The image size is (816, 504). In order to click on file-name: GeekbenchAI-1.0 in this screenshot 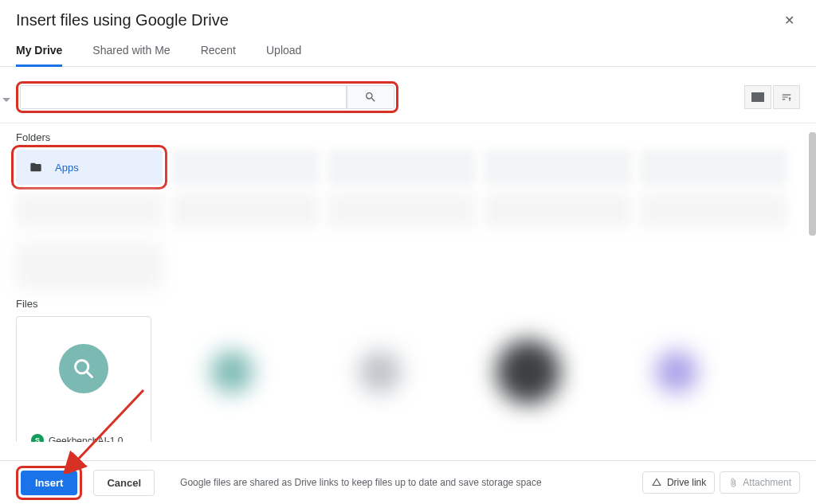, I will do `click(86, 439)`.